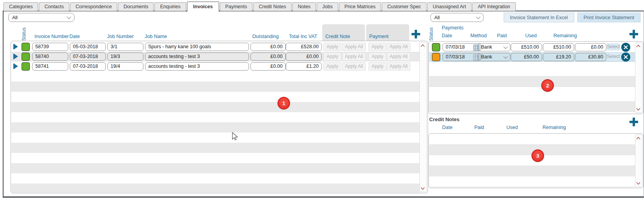 Image resolution: width=644 pixels, height=198 pixels. Describe the element at coordinates (236, 7) in the screenshot. I see `tab-payments: Payments` at that location.